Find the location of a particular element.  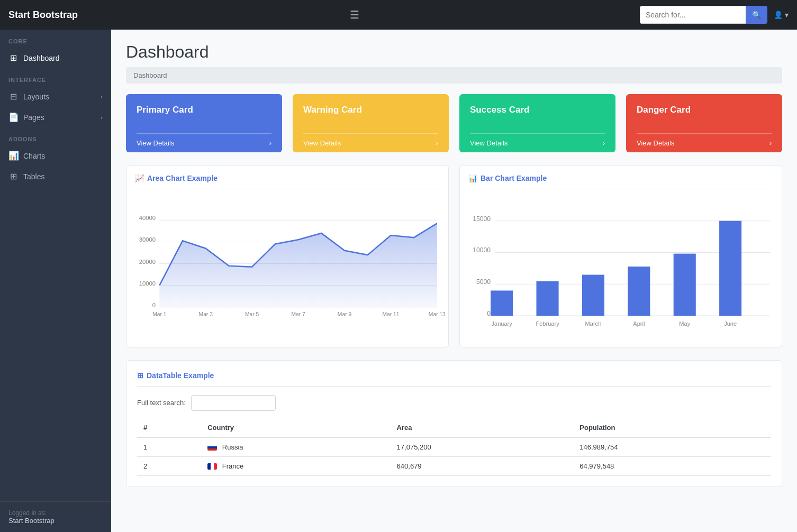

page-title: Dashboard is located at coordinates (454, 52).